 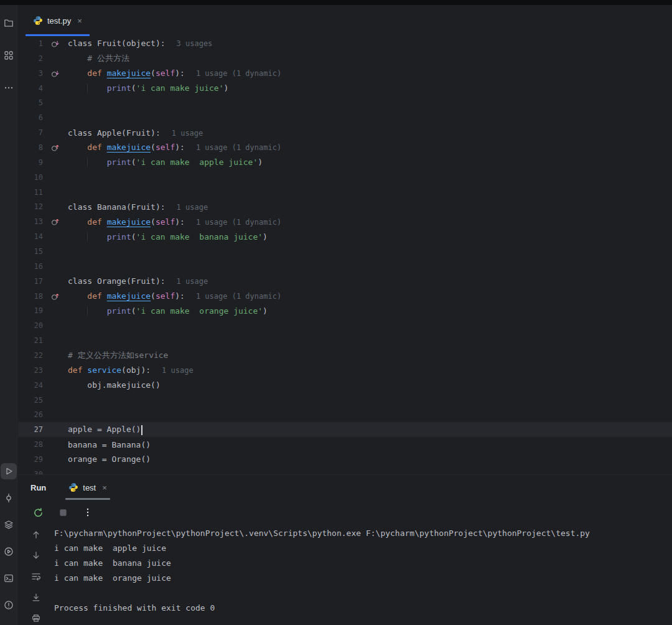 I want to click on scroll-to-end-button, so click(x=36, y=598).